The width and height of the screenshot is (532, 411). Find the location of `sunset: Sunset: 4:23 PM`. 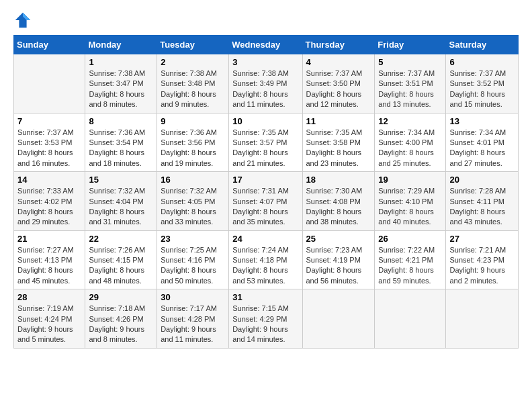

sunset: Sunset: 4:23 PM is located at coordinates (477, 260).